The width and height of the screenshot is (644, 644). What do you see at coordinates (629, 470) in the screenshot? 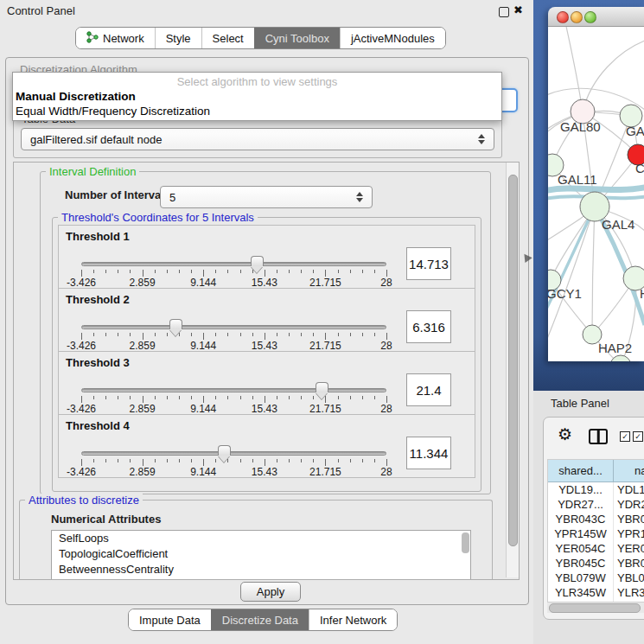
I see `column-header-name: na` at bounding box center [629, 470].